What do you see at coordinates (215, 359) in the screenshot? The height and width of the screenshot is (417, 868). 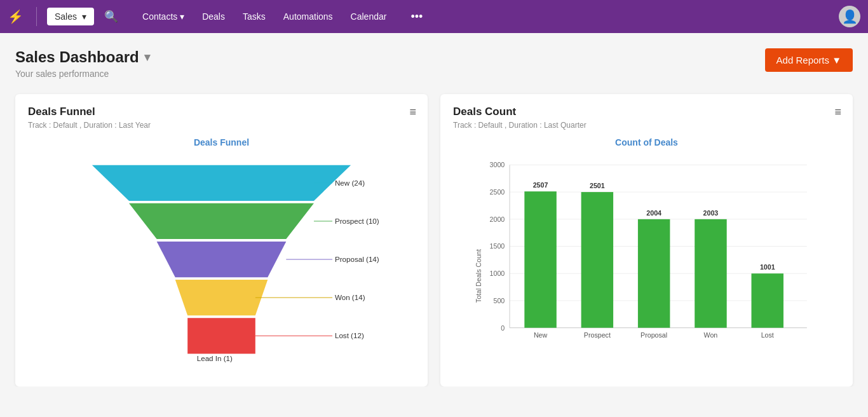 I see `funnel-leadin-label: Lead In (1)` at bounding box center [215, 359].